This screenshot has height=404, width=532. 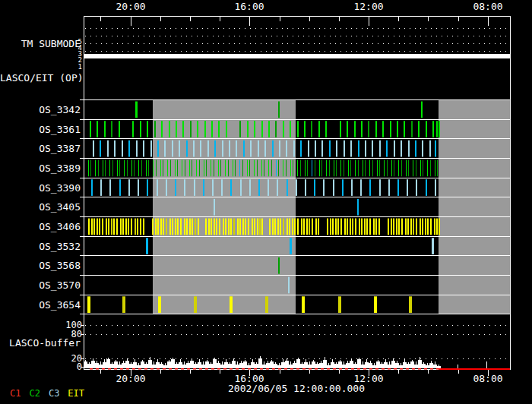 What do you see at coordinates (131, 6) in the screenshot?
I see `time-axis-label-top: 20:00` at bounding box center [131, 6].